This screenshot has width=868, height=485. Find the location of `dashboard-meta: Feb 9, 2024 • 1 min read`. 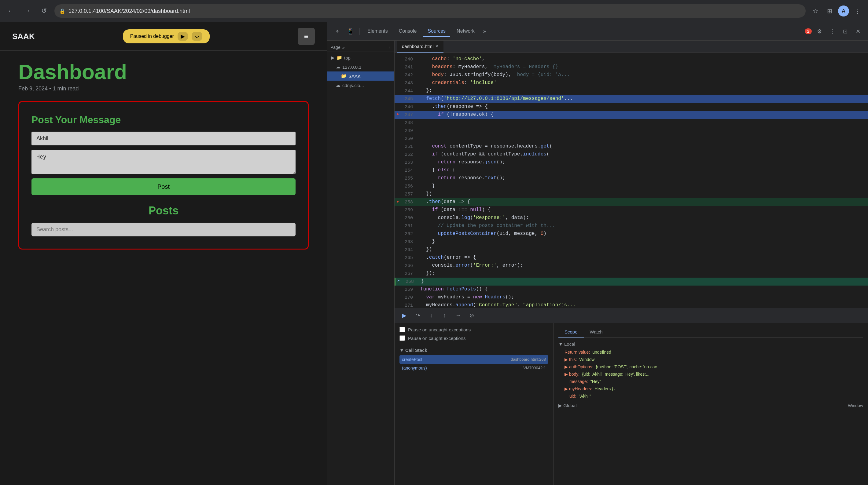

dashboard-meta: Feb 9, 2024 • 1 min read is located at coordinates (163, 89).